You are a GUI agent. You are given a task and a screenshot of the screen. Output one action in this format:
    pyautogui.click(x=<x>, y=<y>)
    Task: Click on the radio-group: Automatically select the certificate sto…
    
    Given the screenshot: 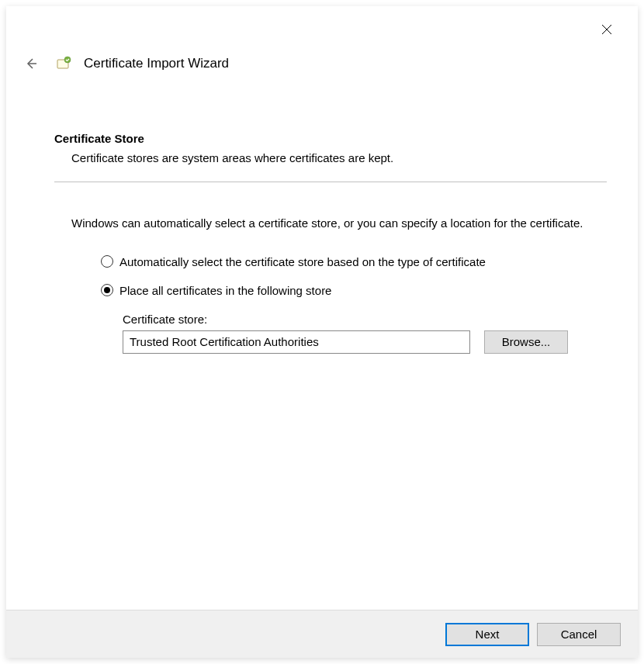 What is the action you would take?
    pyautogui.click(x=354, y=276)
    